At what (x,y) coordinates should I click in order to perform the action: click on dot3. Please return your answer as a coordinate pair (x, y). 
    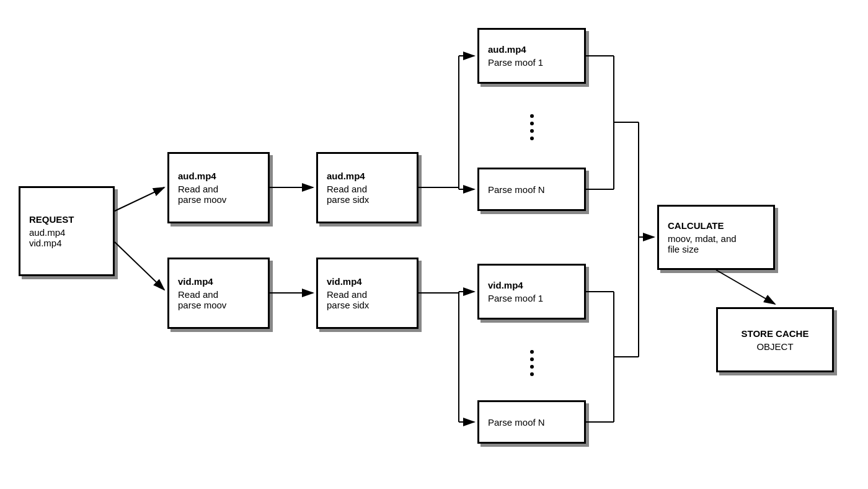
    Looking at the image, I should click on (532, 131).